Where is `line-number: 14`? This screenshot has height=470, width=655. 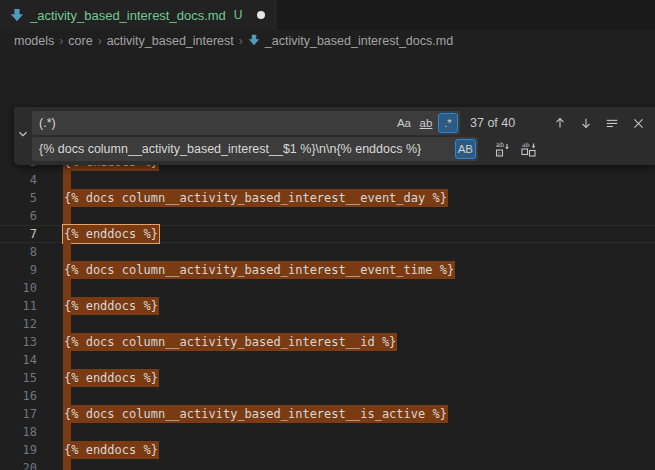 line-number: 14 is located at coordinates (18, 360).